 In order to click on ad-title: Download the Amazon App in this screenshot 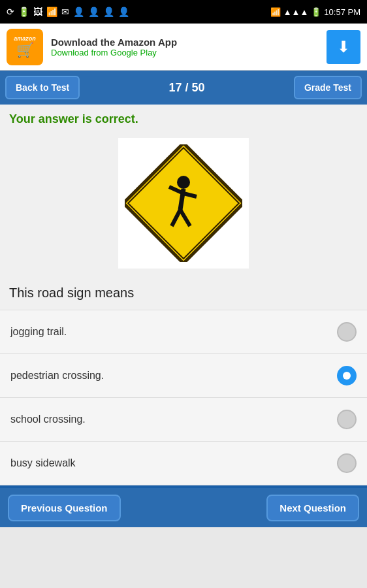, I will do `click(185, 42)`.